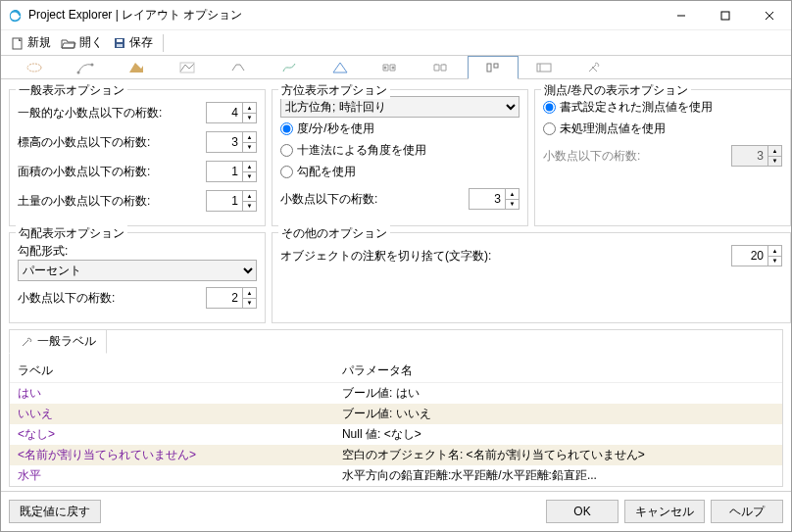 This screenshot has width=792, height=532. I want to click on tab-section, so click(238, 67).